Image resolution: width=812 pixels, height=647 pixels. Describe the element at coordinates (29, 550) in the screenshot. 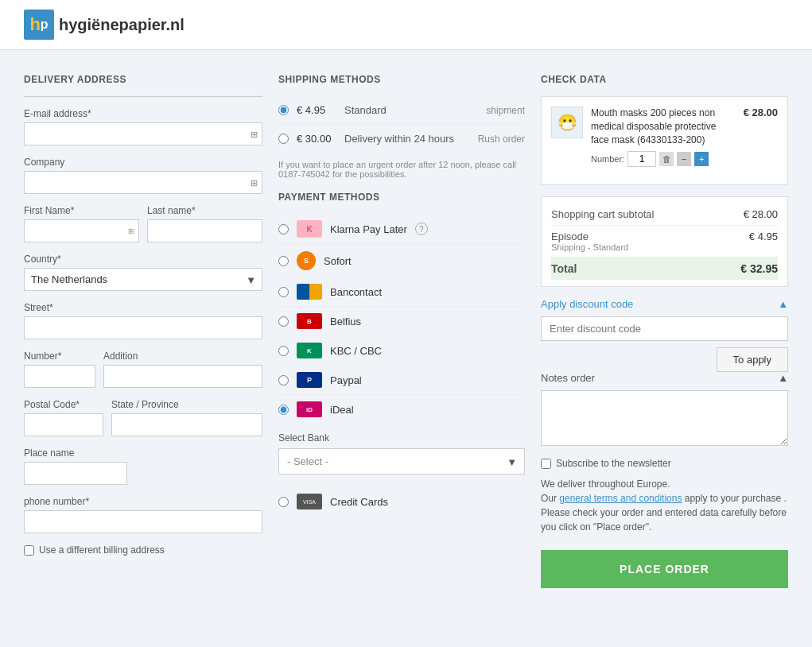

I see `billing-checkbox` at that location.